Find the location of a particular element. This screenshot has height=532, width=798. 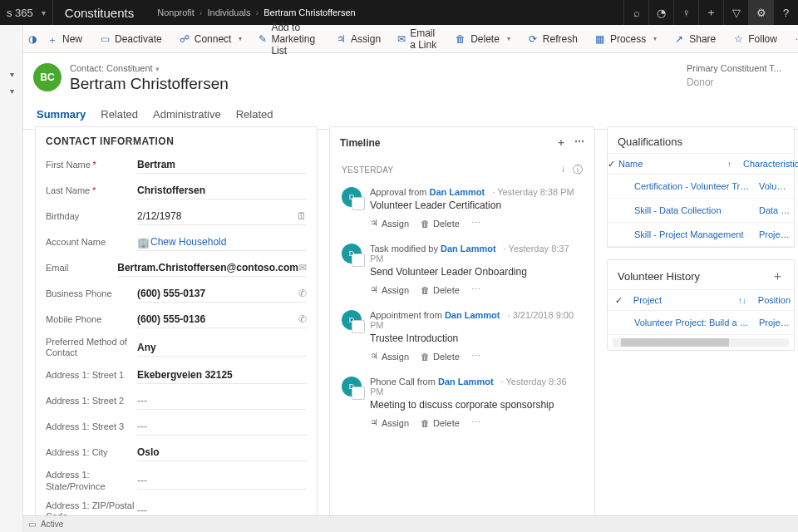

timeline-item: DTask modified by Dan Lammot · Yesterday… is located at coordinates (462, 270).